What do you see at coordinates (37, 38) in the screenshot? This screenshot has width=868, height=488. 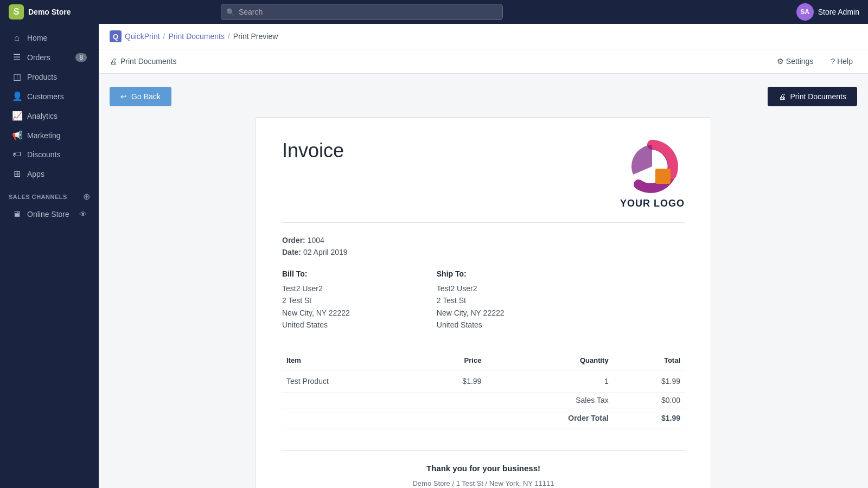 I see `sidebar-item-label: Home` at bounding box center [37, 38].